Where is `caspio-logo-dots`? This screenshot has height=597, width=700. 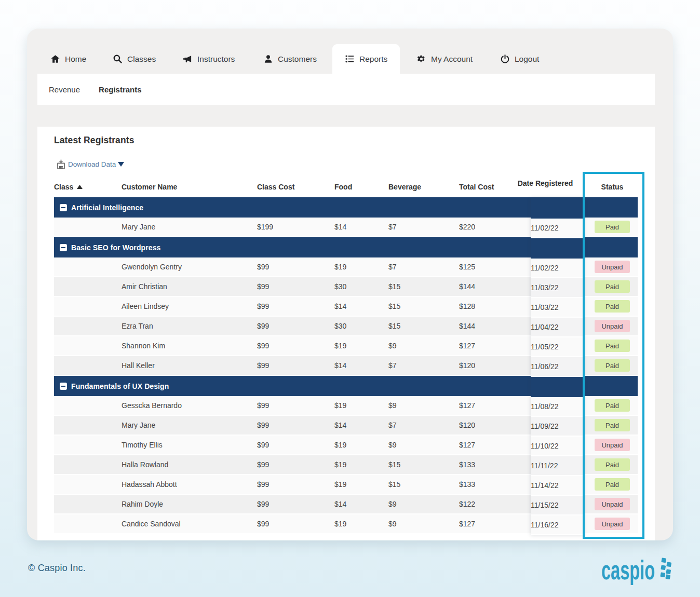
caspio-logo-dots is located at coordinates (666, 568).